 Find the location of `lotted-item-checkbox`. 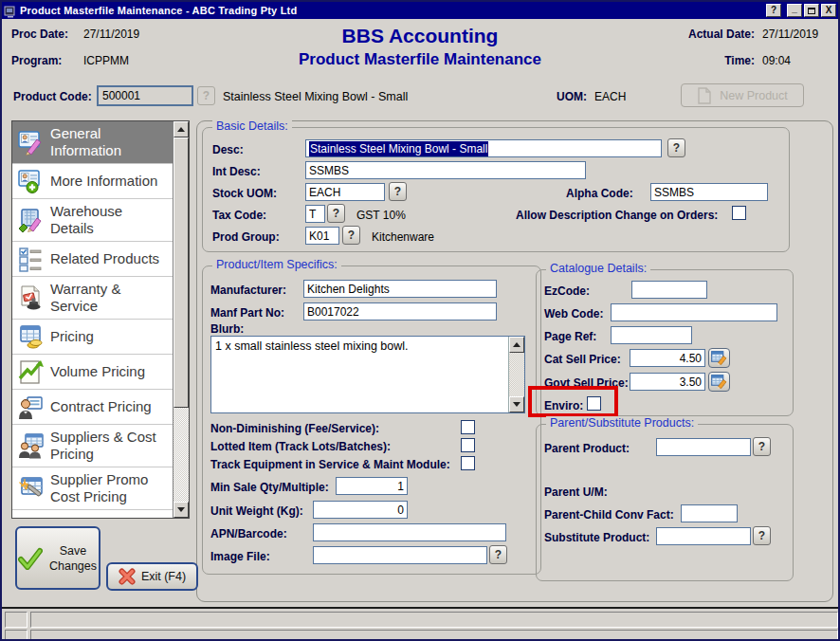

lotted-item-checkbox is located at coordinates (468, 446).